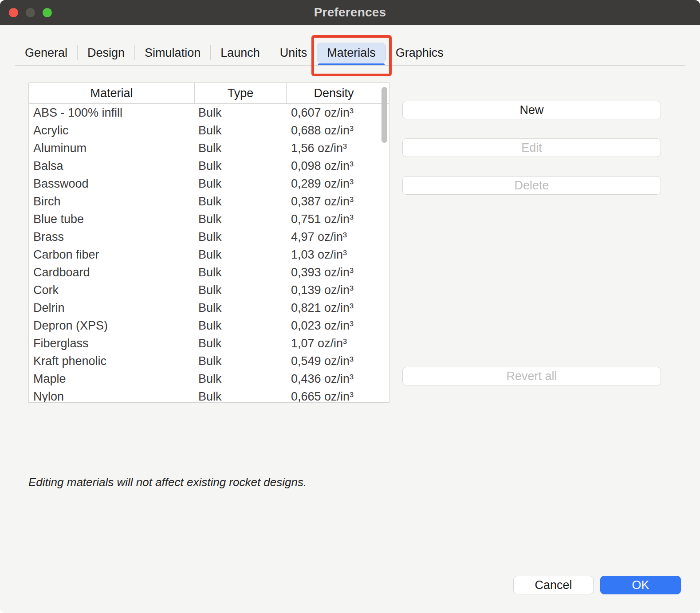 The width and height of the screenshot is (700, 613). I want to click on material-cell: Balsa, so click(112, 166).